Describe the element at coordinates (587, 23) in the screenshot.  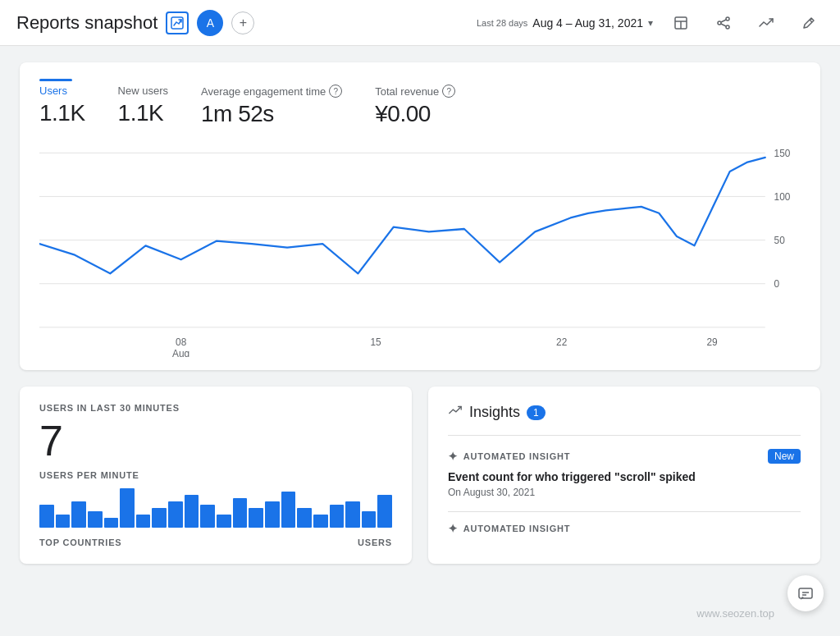
I see `date-range-value: Aug 4 – Aug 31, 2021` at that location.